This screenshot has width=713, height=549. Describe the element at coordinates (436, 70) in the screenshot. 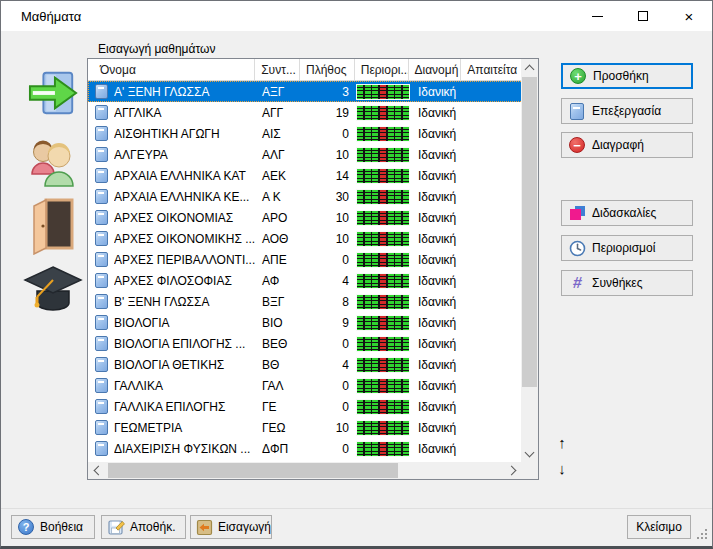

I see `column-header-distribution: Διανομή` at that location.